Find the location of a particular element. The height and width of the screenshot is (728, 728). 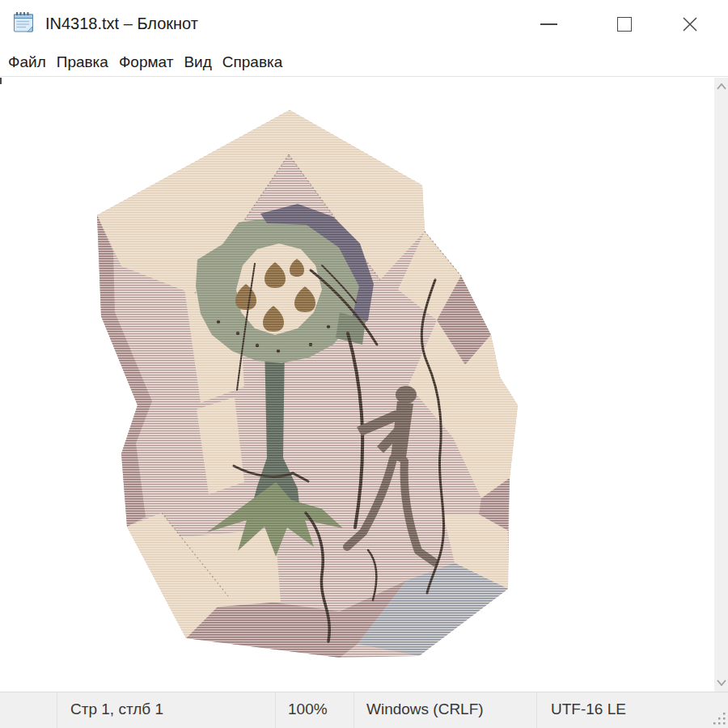

chevron-up-icon is located at coordinates (722, 87).